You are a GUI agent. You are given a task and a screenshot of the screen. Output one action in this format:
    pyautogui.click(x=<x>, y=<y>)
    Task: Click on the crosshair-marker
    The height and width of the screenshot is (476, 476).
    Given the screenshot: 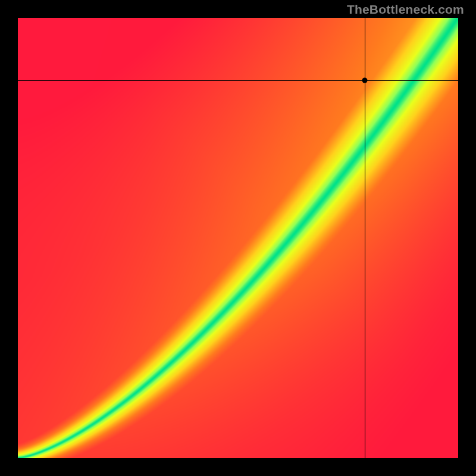 What is the action you would take?
    pyautogui.click(x=365, y=81)
    